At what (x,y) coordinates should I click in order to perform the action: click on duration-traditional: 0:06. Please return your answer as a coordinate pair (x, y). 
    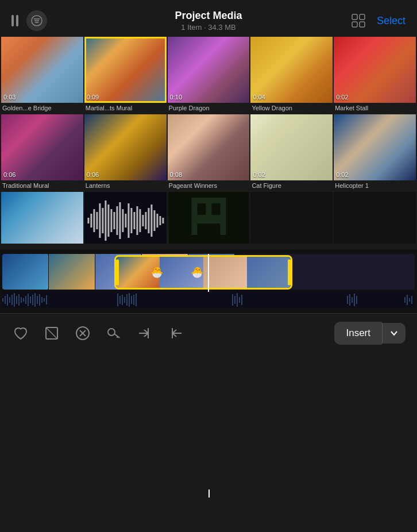
    Looking at the image, I should click on (9, 175).